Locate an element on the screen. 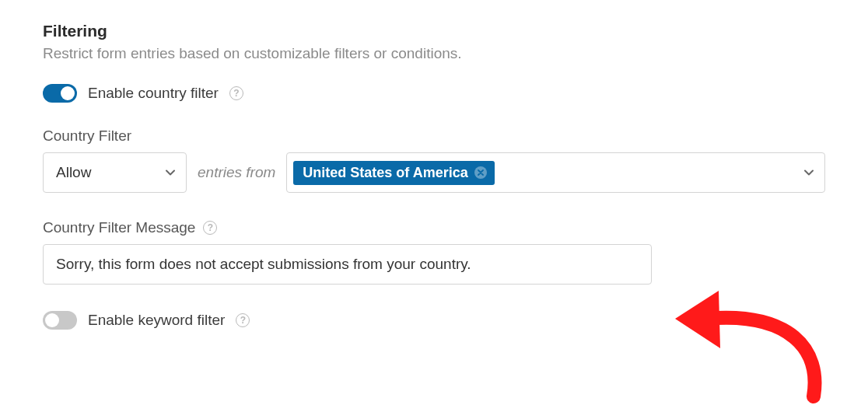  country-filter-message-label: Country Filter Message ? is located at coordinates (434, 228).